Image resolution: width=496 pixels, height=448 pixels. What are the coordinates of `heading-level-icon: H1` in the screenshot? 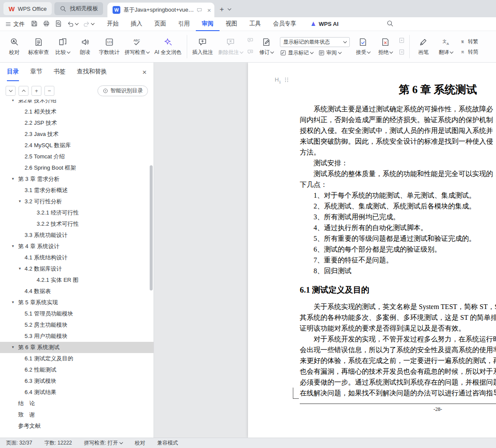 It's located at (278, 80).